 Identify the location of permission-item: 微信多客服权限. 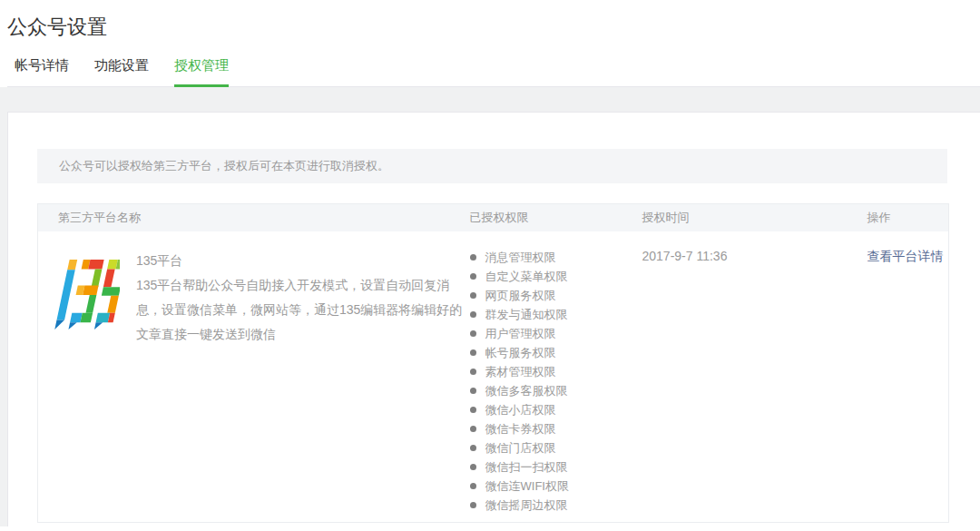
(556, 390).